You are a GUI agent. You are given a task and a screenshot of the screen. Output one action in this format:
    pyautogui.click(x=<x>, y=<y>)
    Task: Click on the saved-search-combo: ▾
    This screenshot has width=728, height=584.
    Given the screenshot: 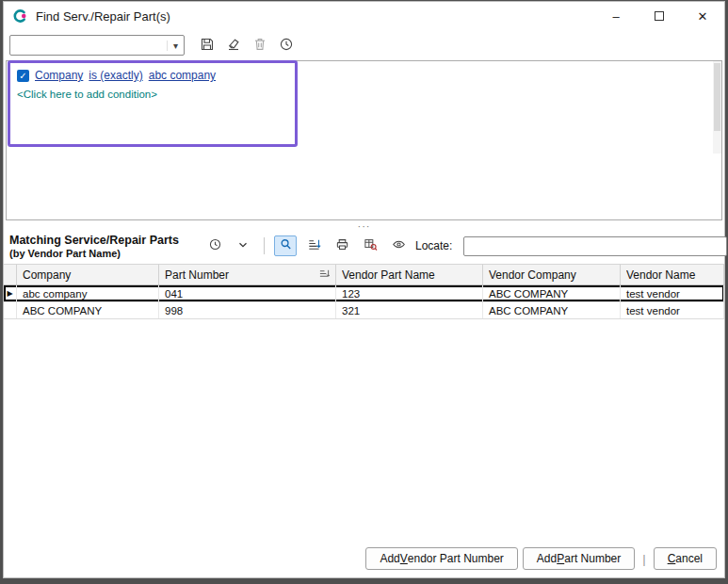 What is the action you would take?
    pyautogui.click(x=97, y=45)
    